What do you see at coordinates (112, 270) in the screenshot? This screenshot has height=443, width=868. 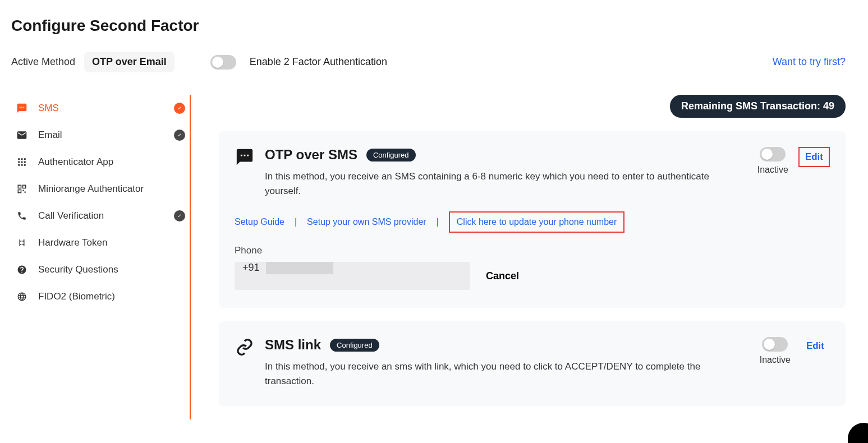 I see `sidebar-item-label: Security Questions` at bounding box center [112, 270].